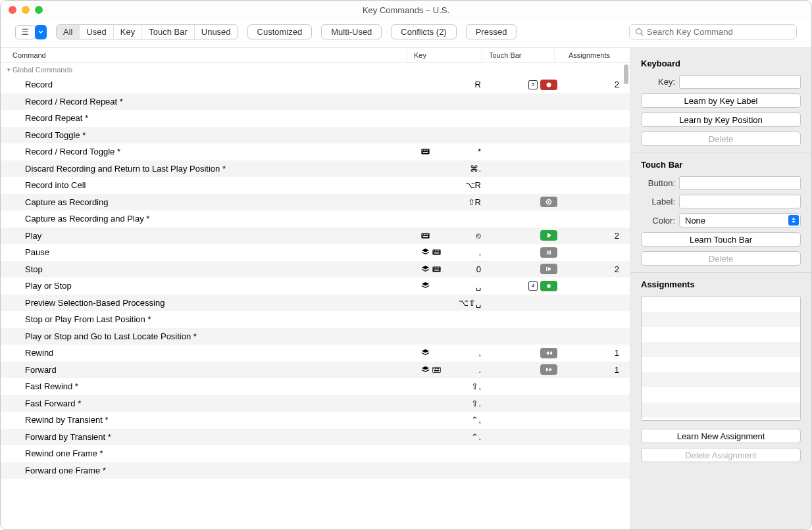 This screenshot has height=530, width=812. I want to click on table-row: Rewind,1, so click(315, 353).